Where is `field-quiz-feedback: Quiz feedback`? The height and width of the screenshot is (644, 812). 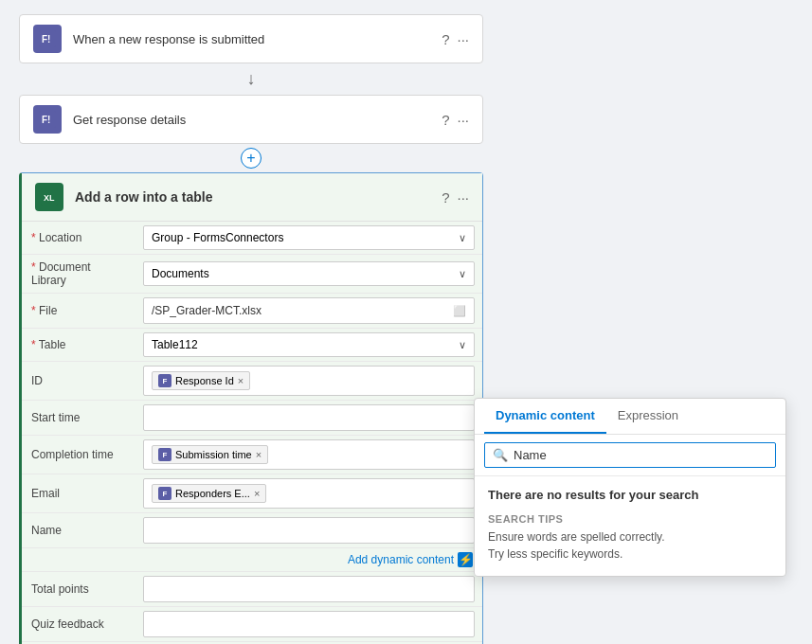 field-quiz-feedback: Quiz feedback is located at coordinates (252, 625).